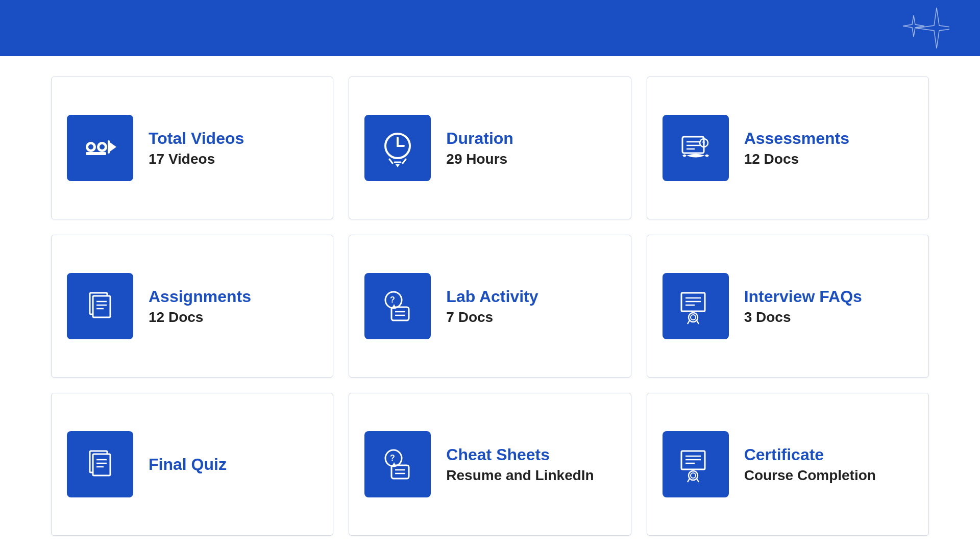 This screenshot has height=551, width=980. What do you see at coordinates (200, 306) in the screenshot?
I see `assignments-text: Assignments 12 Docs` at bounding box center [200, 306].